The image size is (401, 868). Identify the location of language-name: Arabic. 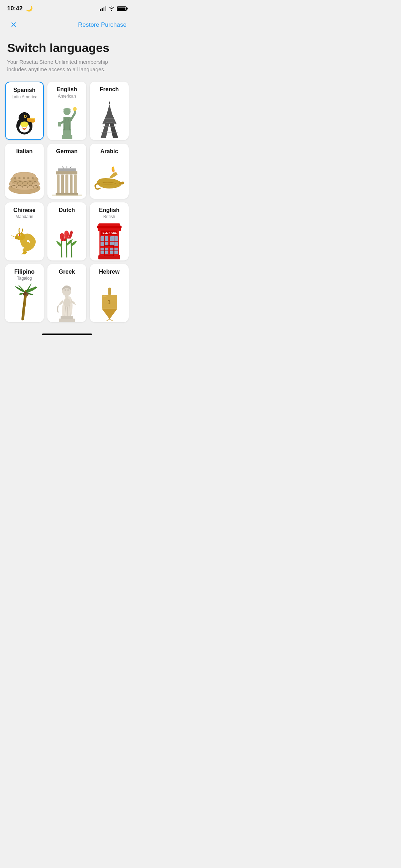
(109, 151).